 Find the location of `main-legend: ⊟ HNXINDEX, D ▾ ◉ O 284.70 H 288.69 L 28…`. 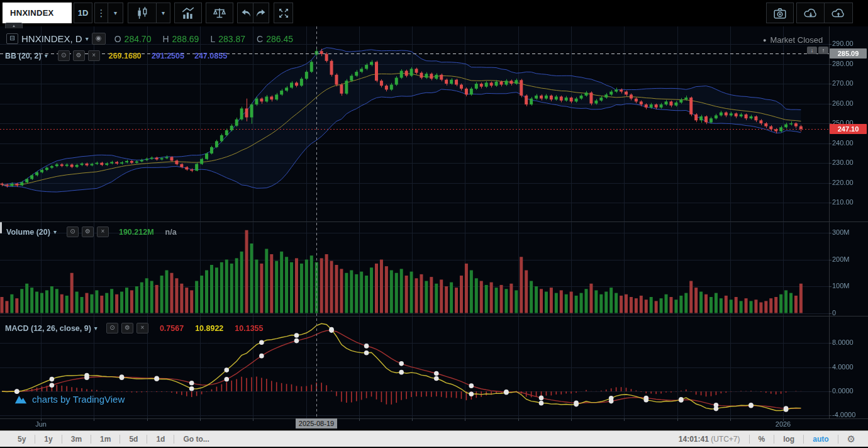

main-legend: ⊟ HNXINDEX, D ▾ ◉ O 284.70 H 288.69 L 28… is located at coordinates (150, 39).